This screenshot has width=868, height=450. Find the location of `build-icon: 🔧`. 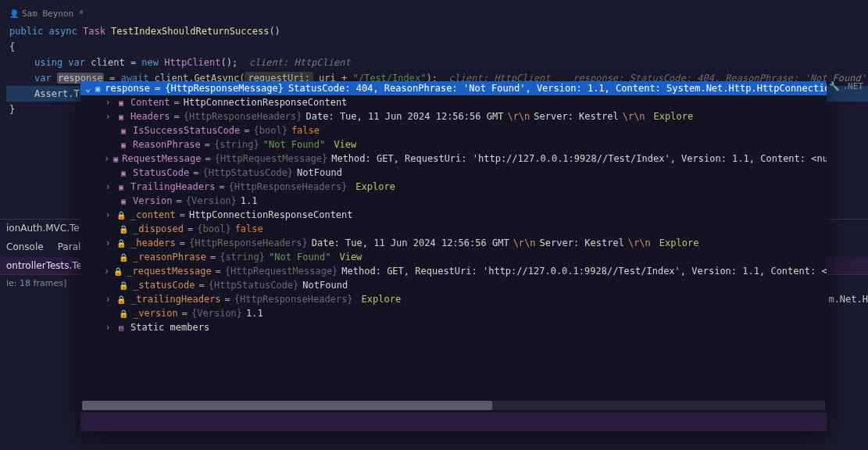

build-icon: 🔧 is located at coordinates (834, 86).